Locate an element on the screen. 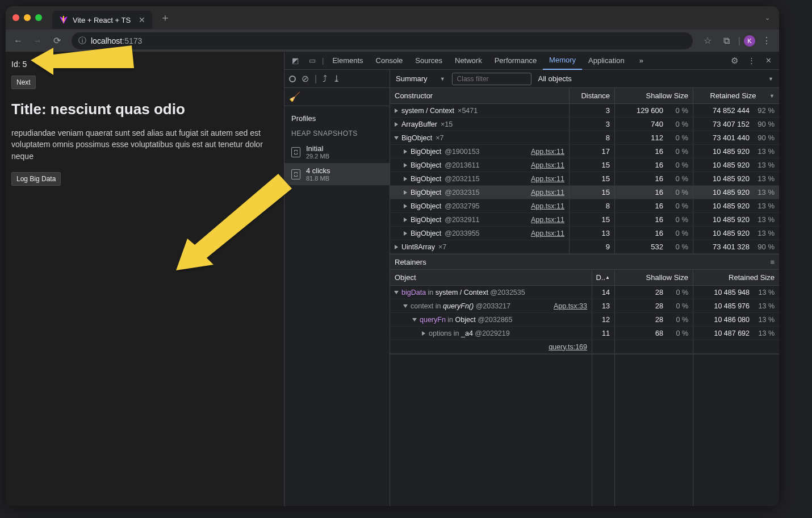  heap-row: BigObject@1900153App.tsx:1117160 %10 485… is located at coordinates (585, 152).